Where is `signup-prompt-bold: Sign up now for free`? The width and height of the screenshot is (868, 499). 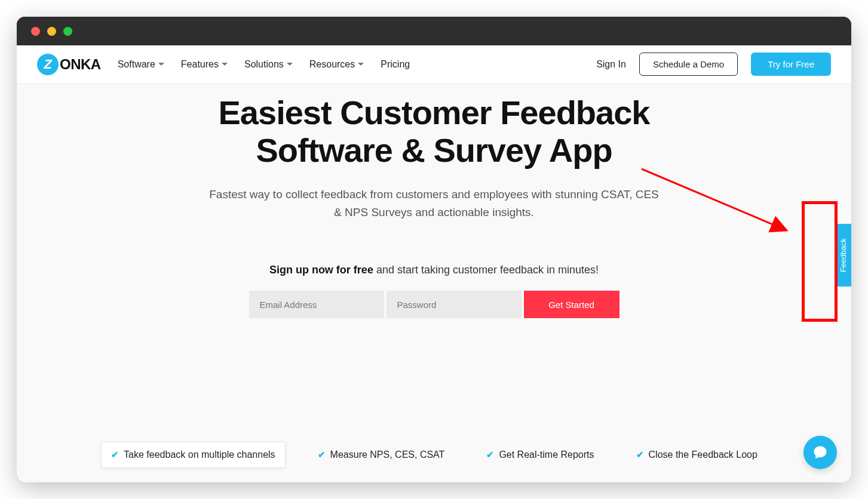 signup-prompt-bold: Sign up now for free is located at coordinates (321, 270).